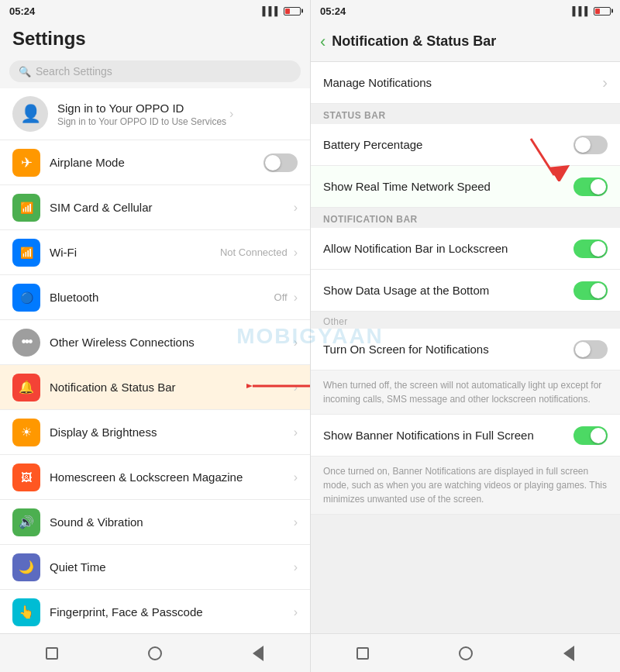  What do you see at coordinates (363, 653) in the screenshot?
I see `right-recent-apps-icon` at bounding box center [363, 653].